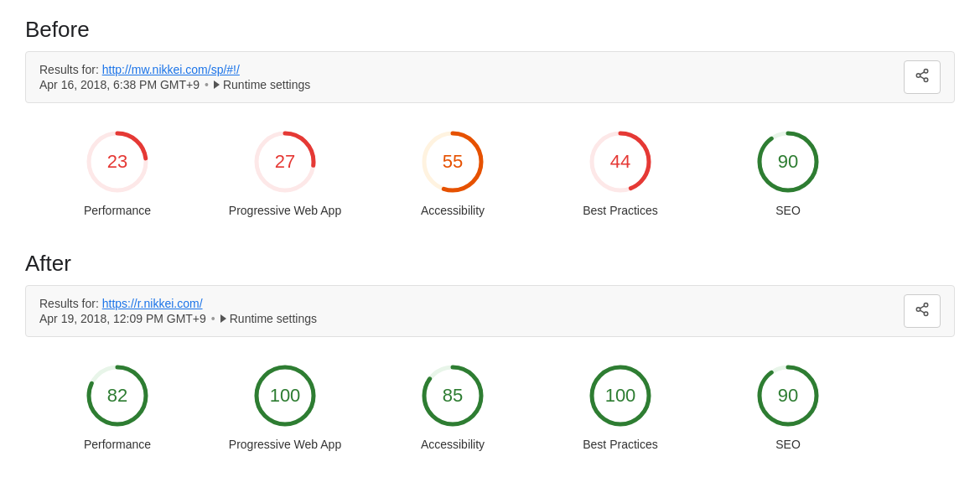 This screenshot has width=980, height=498. Describe the element at coordinates (620, 173) in the screenshot. I see `score-item-best-practices: 44 Best Practices` at that location.